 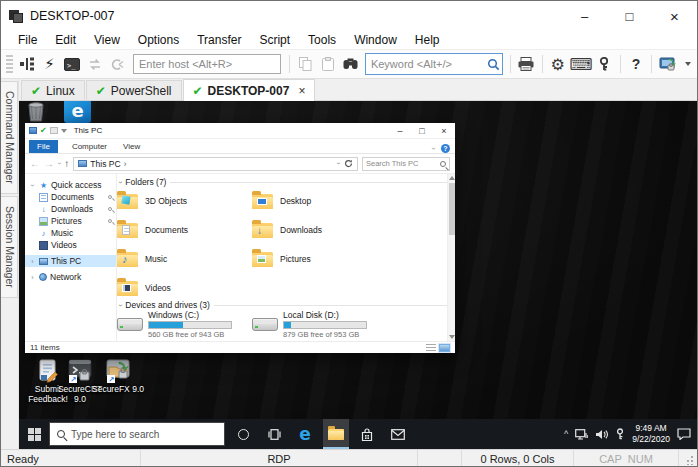 What do you see at coordinates (674, 16) in the screenshot?
I see `close-button: ×` at bounding box center [674, 16].